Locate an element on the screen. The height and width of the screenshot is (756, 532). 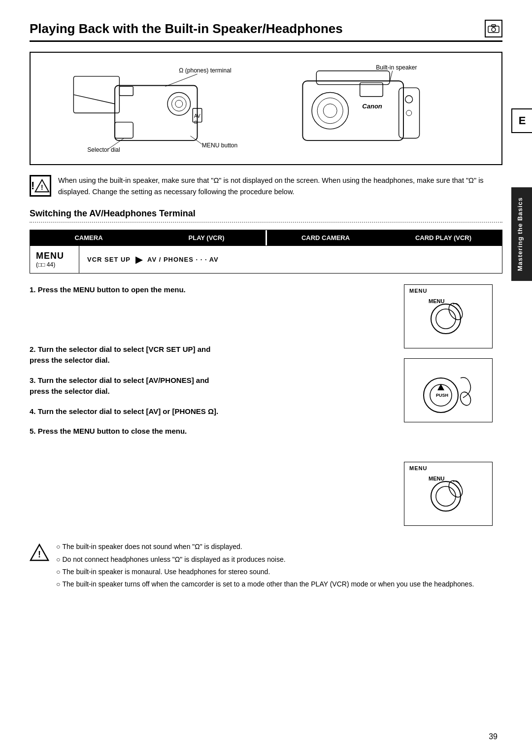
note-2: ○Do not connect headphones unless "Ω" is… is located at coordinates (265, 560).